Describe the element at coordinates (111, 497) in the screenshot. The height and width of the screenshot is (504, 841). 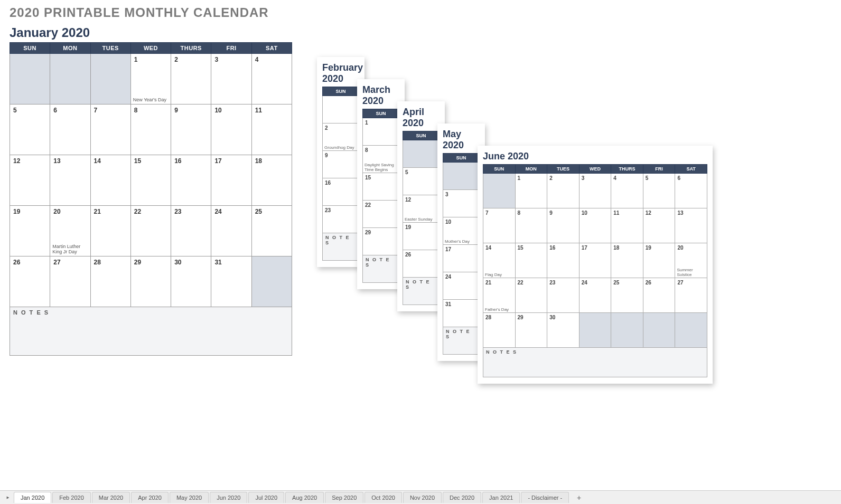
I see `sheet-tab: Mar 2020` at that location.